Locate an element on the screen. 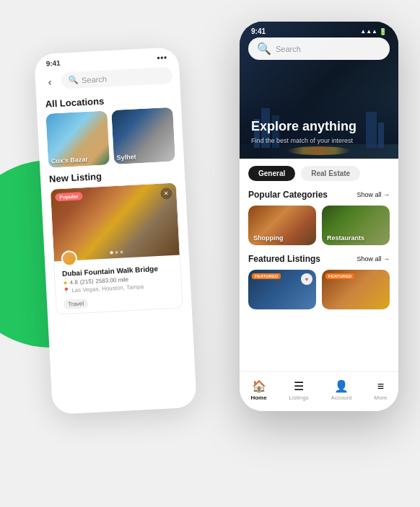 The height and width of the screenshot is (507, 420). back-search-icon: 🔍 is located at coordinates (74, 80).